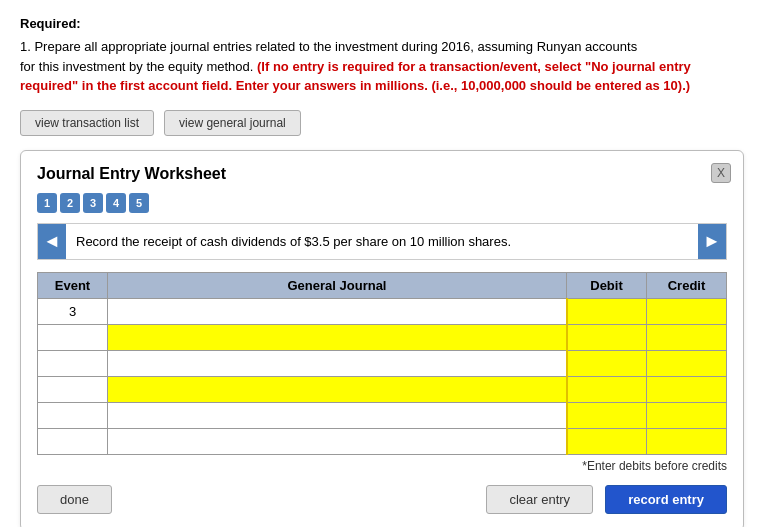  Describe the element at coordinates (47, 203) in the screenshot. I see `tab-1: 1` at that location.